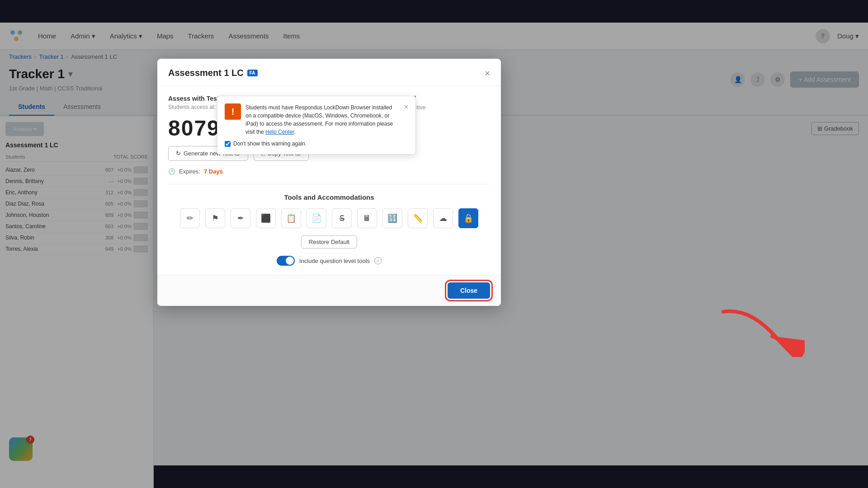 The height and width of the screenshot is (488, 868). What do you see at coordinates (252, 73) in the screenshot?
I see `fa-badge: FA` at bounding box center [252, 73].